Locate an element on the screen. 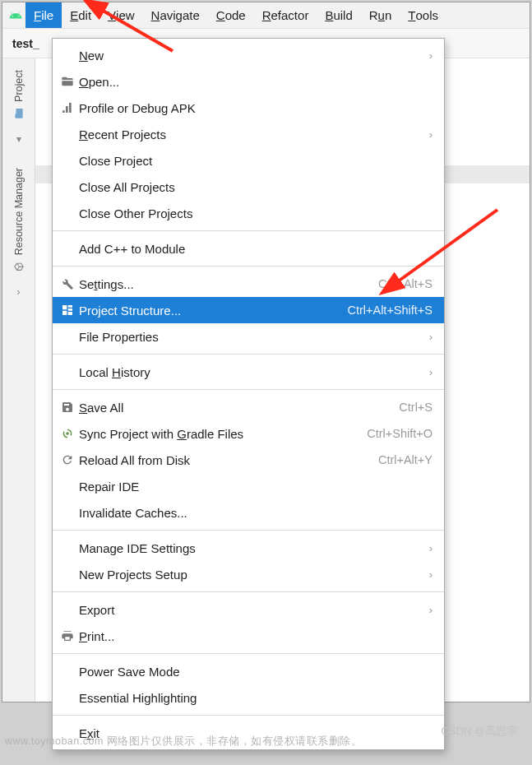 The height and width of the screenshot is (765, 532). menu-item-label: Sync Project with Gradle Files is located at coordinates (218, 434).